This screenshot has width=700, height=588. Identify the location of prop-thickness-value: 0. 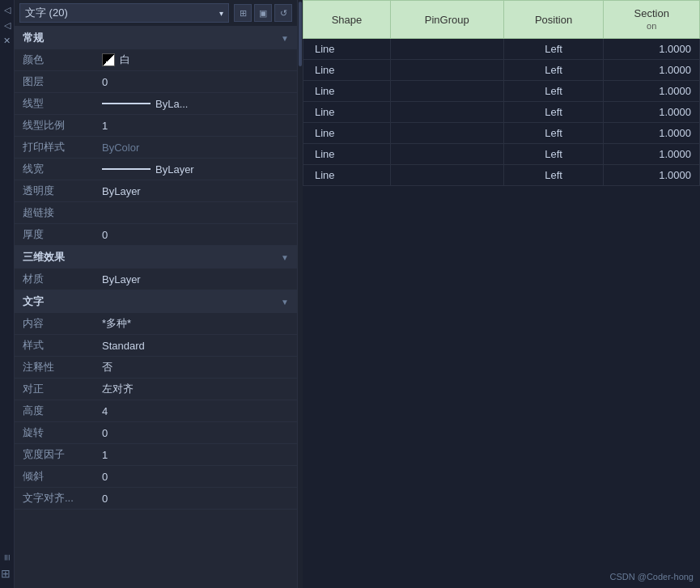
(196, 235).